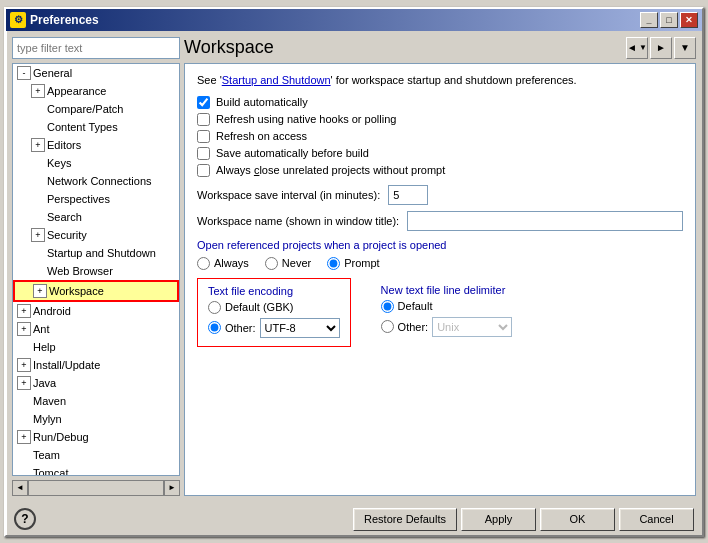  What do you see at coordinates (661, 48) in the screenshot?
I see `nav-forward-button: ►` at bounding box center [661, 48].